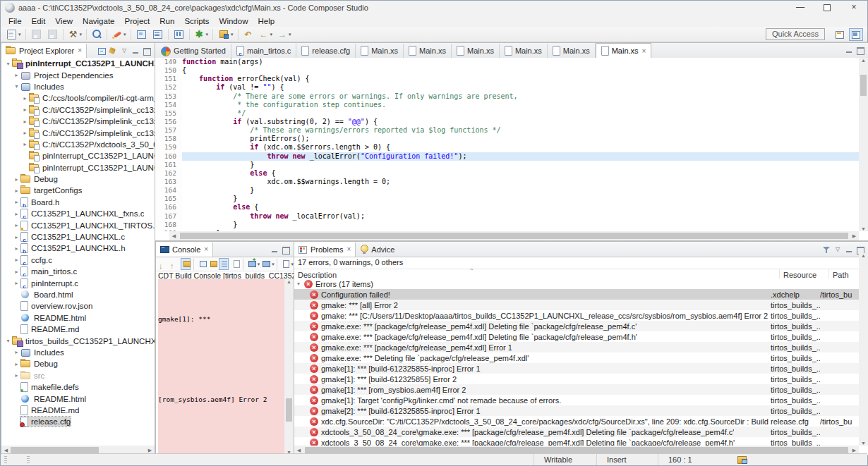  What do you see at coordinates (235, 264) in the screenshot?
I see `clear-console-button` at bounding box center [235, 264].